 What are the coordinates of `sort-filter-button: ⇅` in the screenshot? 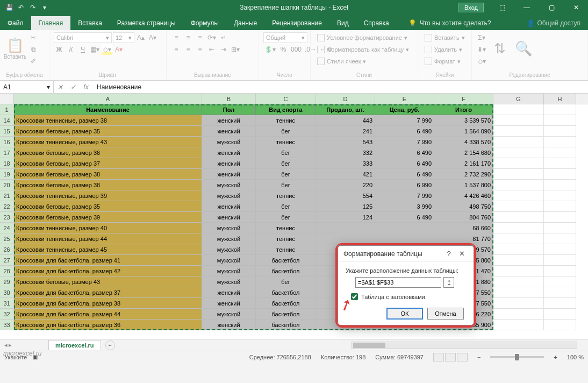 It's located at (500, 48).